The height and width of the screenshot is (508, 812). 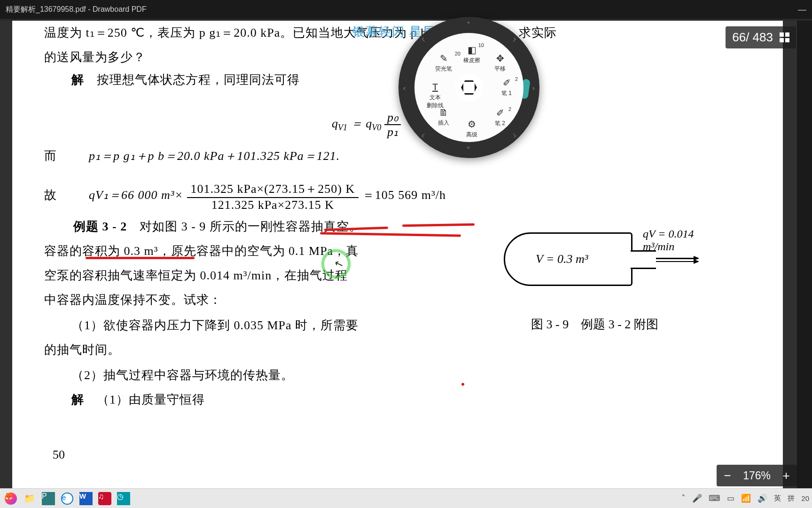 What do you see at coordinates (67, 499) in the screenshot?
I see `taskbar-edge: e` at bounding box center [67, 499].